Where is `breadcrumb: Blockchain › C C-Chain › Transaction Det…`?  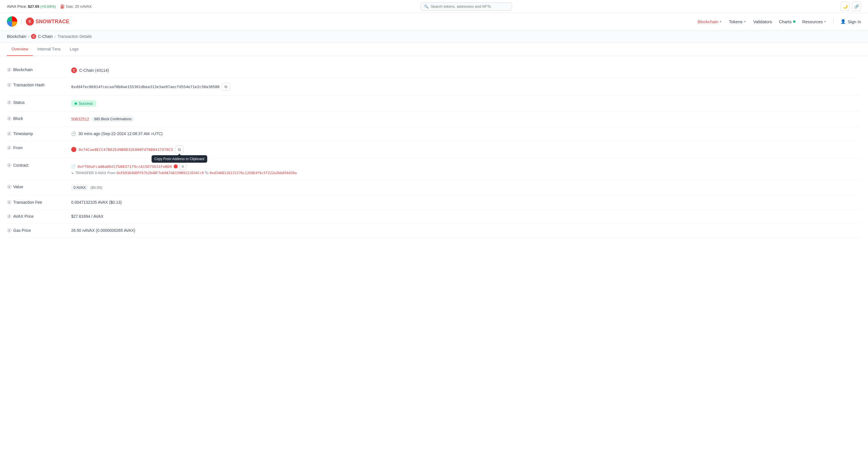
breadcrumb: Blockchain › C C-Chain › Transaction Det… is located at coordinates (434, 36).